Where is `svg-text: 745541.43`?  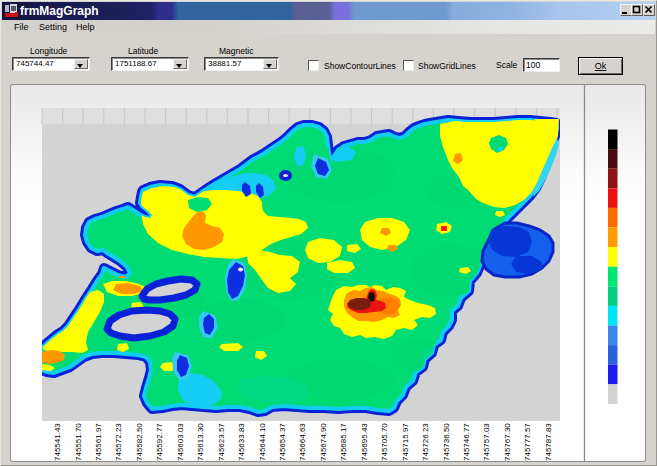
svg-text: 745541.43 is located at coordinates (58, 442).